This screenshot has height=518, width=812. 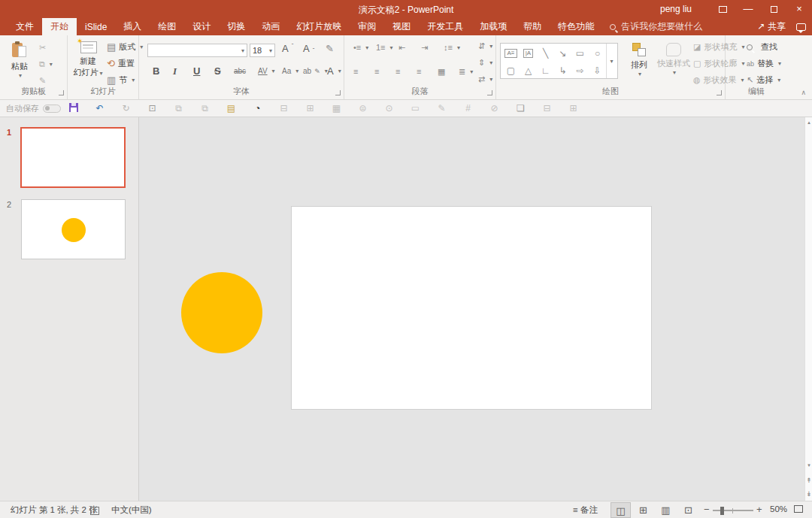 What do you see at coordinates (401, 48) in the screenshot?
I see `decrease-indent-button: ⇤` at bounding box center [401, 48].